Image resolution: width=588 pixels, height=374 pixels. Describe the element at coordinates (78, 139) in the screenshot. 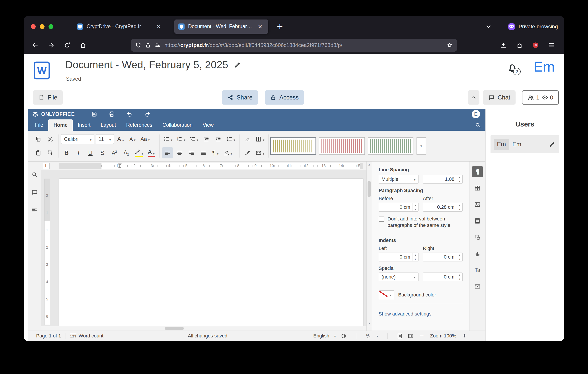

I see `font-name-combo: Calibri` at that location.